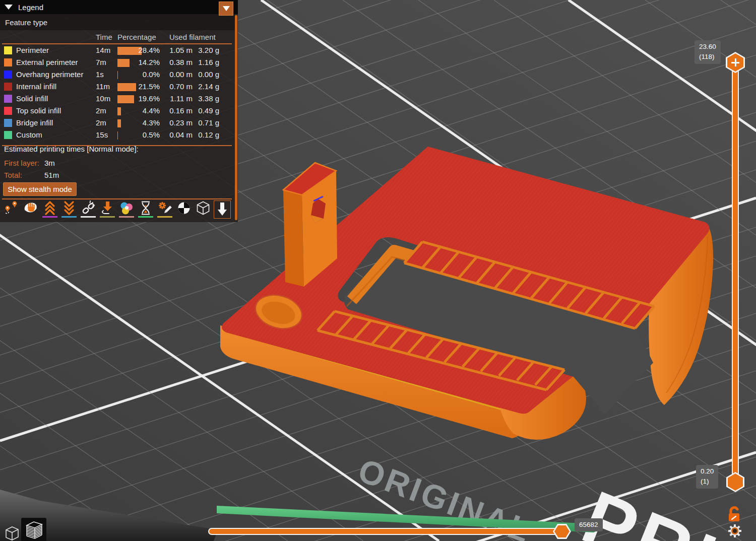  What do you see at coordinates (119, 136) in the screenshot?
I see `legend-row: Custom15s0.5%0.04 m0.12 g` at bounding box center [119, 136].